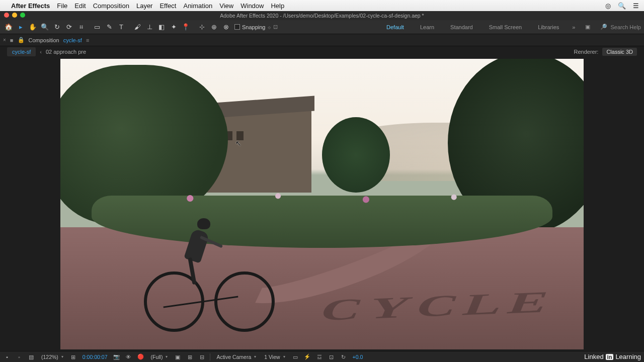 This screenshot has height=362, width=644. I want to click on snapping-checkbox, so click(237, 27).